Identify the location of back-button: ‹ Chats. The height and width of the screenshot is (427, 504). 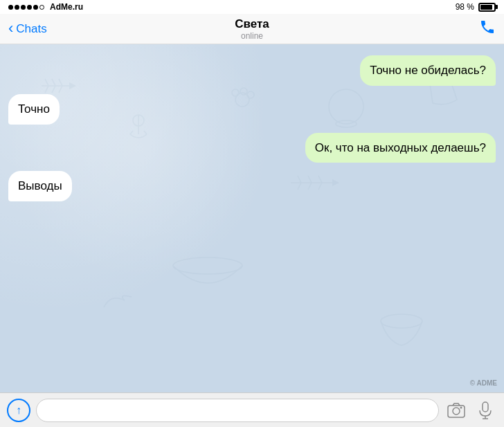
(28, 29).